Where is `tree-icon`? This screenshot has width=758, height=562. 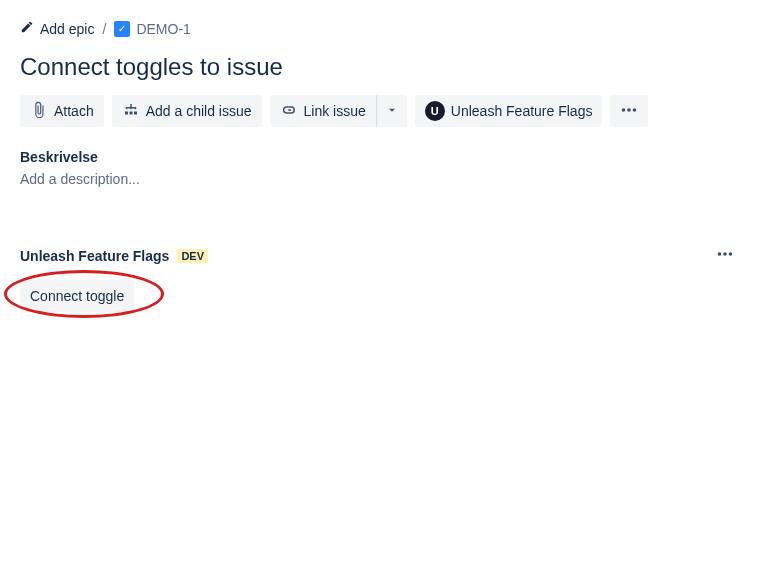
tree-icon is located at coordinates (131, 112).